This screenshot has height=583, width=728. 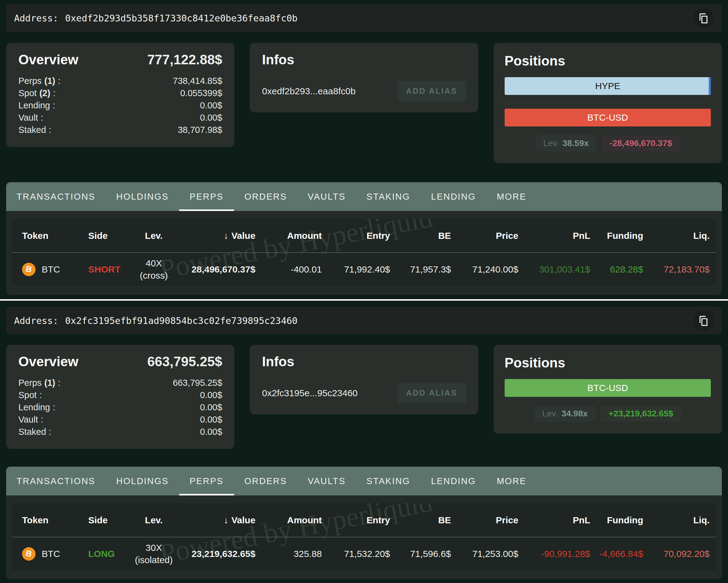 I want to click on short-address: 0xedf2b293...eaa8fc0b, so click(x=309, y=91).